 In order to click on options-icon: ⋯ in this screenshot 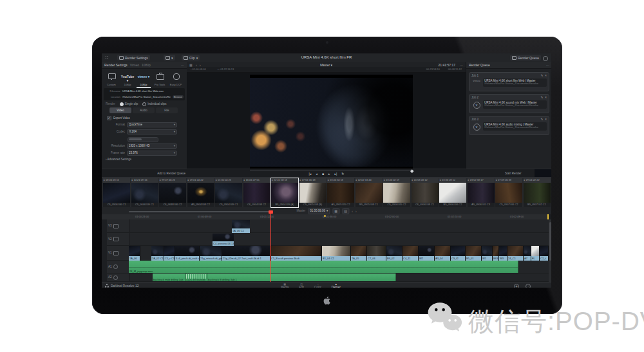, I will do `click(183, 65)`.